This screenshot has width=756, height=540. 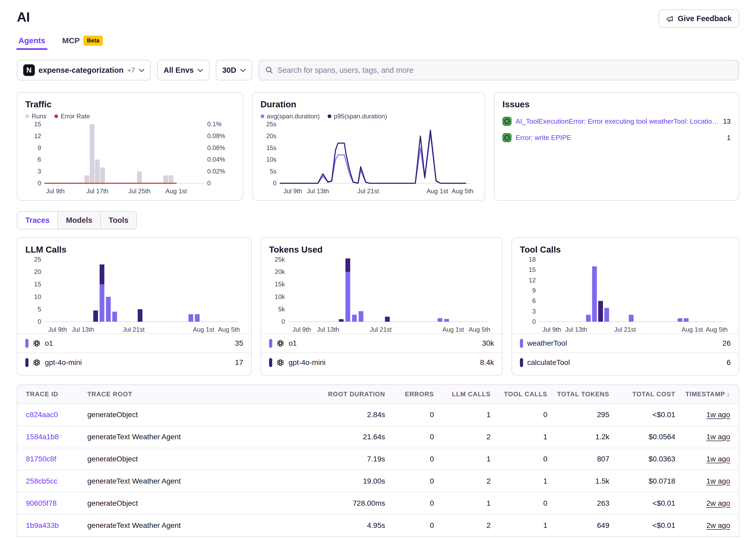 What do you see at coordinates (378, 459) in the screenshot?
I see `table-row: 81750c8f generateObject 7.19s 0 1 0 807 …` at bounding box center [378, 459].